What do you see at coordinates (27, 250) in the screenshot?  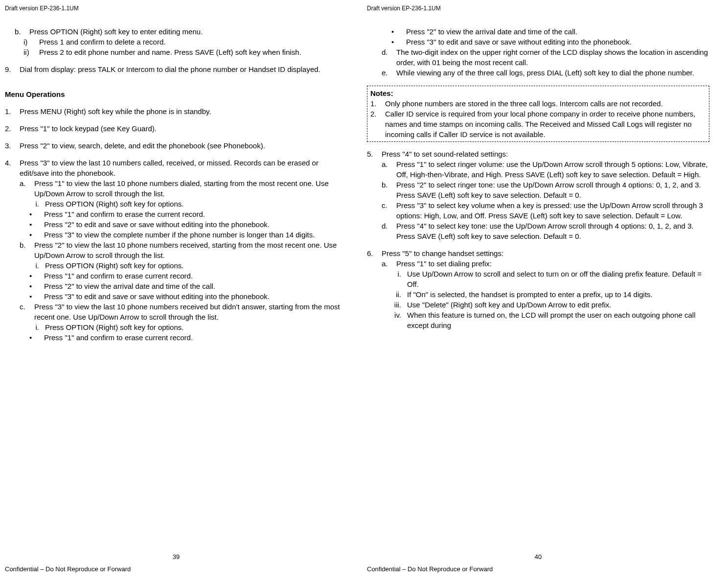 I see `label-m4b: b.` at bounding box center [27, 250].